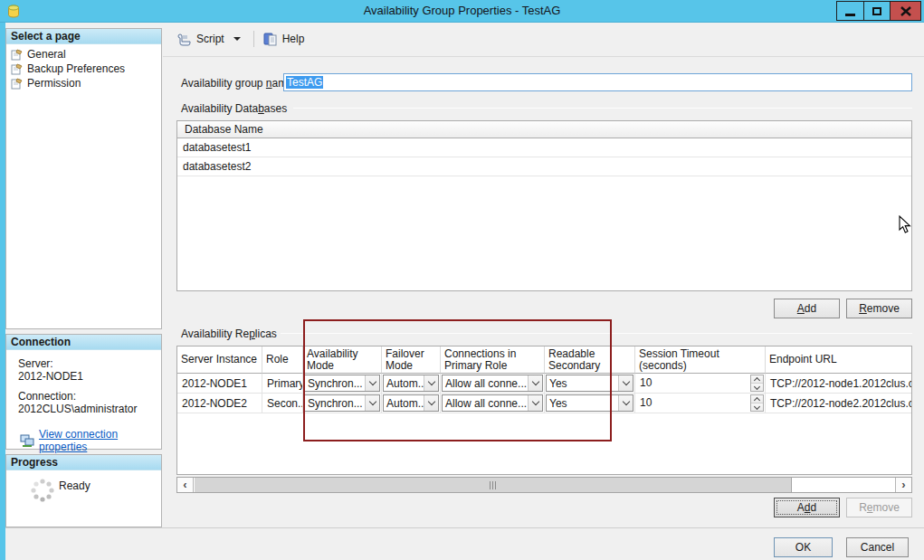 The height and width of the screenshot is (560, 924). What do you see at coordinates (90, 376) in the screenshot?
I see `server-value: 2012-NODE1` at bounding box center [90, 376].